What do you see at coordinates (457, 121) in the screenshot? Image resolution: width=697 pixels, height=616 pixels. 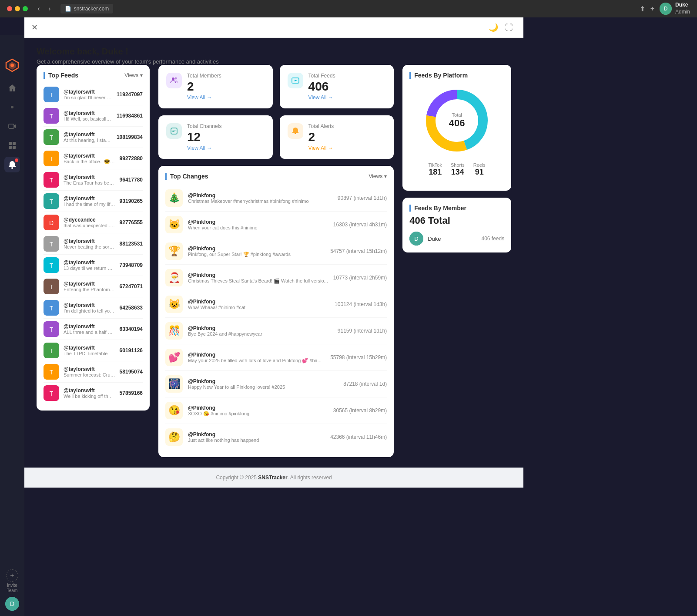 I see `donut-center: Total 406` at bounding box center [457, 121].